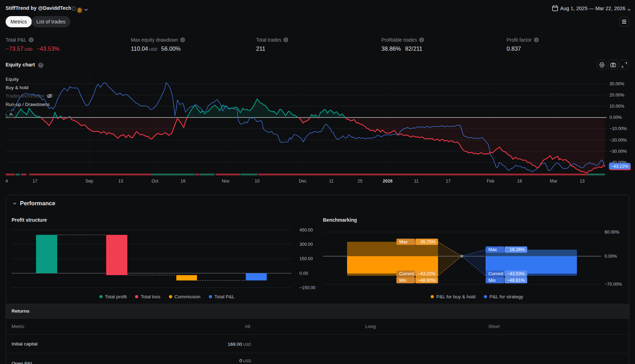 The height and width of the screenshot is (364, 635). I want to click on svg-text: Sep, so click(89, 181).